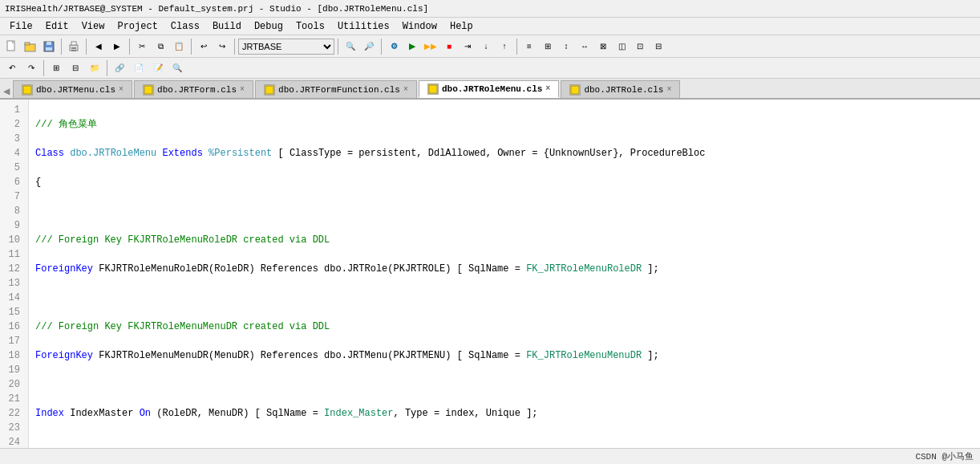 This screenshot has height=464, width=980. Describe the element at coordinates (121, 90) in the screenshot. I see `tab-close-jrtmenu: ×` at that location.